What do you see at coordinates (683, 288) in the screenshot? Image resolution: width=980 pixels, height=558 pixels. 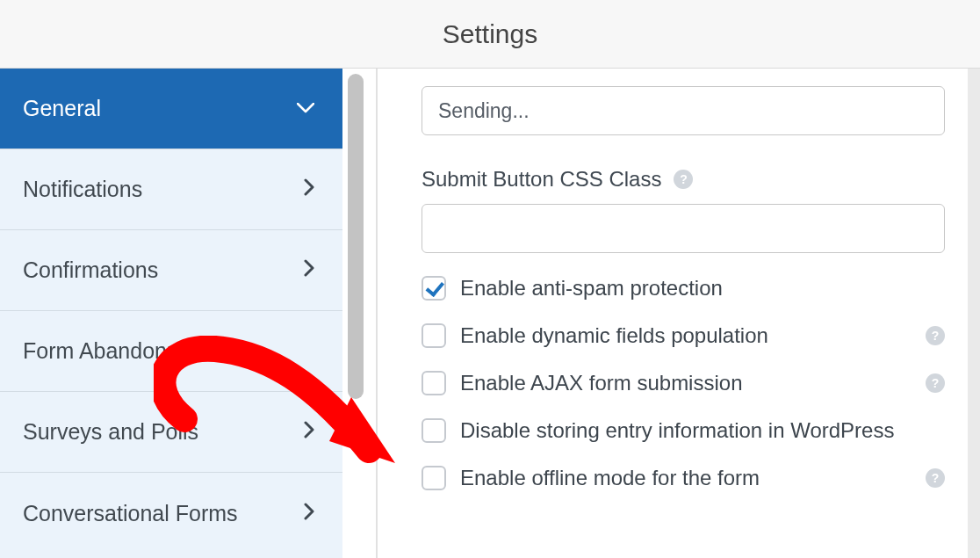 I see `checkbox-anti-spam: Enable anti-spam protection` at bounding box center [683, 288].